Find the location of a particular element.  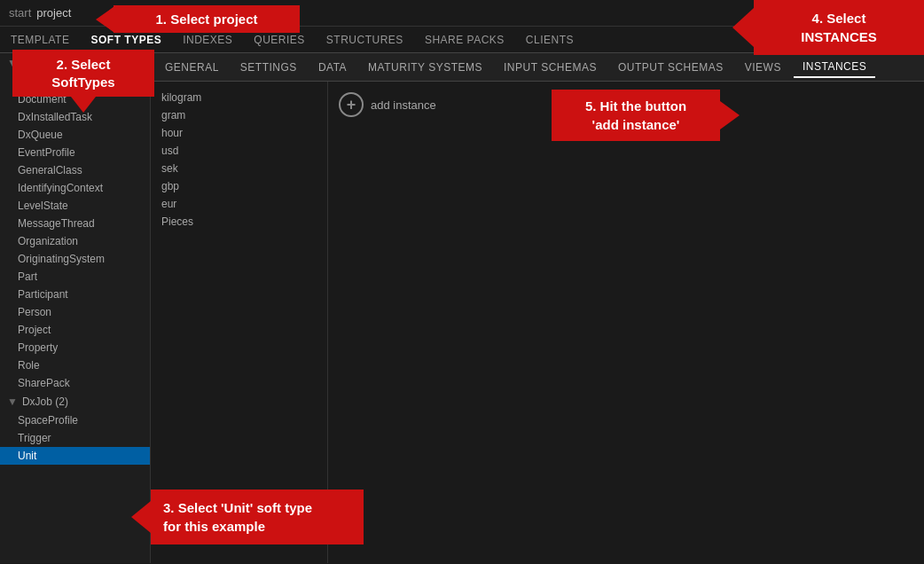

project-label: project is located at coordinates (53, 12).